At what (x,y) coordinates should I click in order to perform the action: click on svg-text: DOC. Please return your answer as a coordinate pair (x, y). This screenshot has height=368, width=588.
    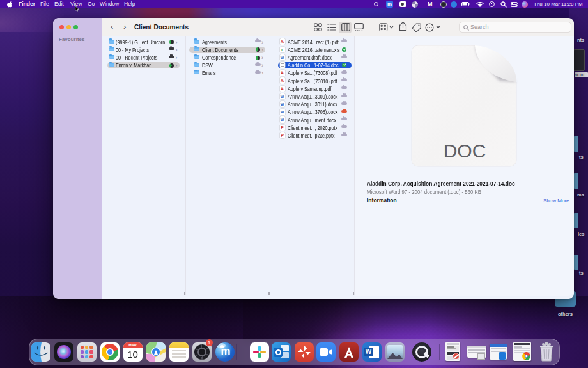
    Looking at the image, I should click on (465, 151).